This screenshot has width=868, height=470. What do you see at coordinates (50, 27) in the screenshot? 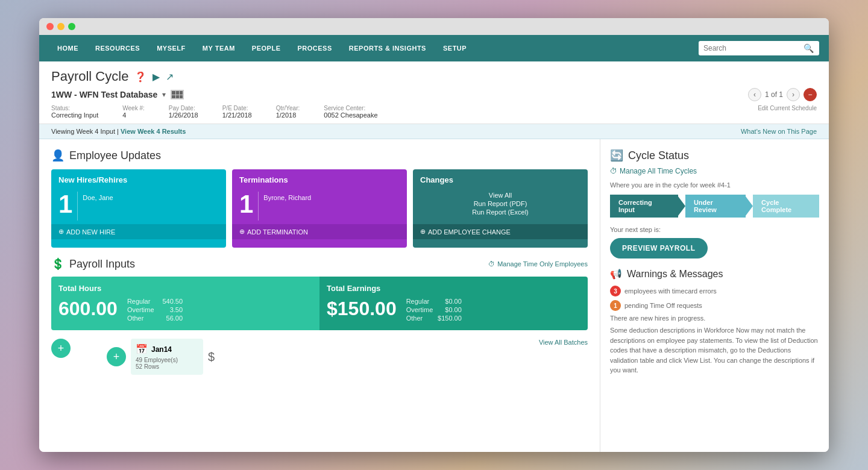
I see `close-btn` at bounding box center [50, 27].